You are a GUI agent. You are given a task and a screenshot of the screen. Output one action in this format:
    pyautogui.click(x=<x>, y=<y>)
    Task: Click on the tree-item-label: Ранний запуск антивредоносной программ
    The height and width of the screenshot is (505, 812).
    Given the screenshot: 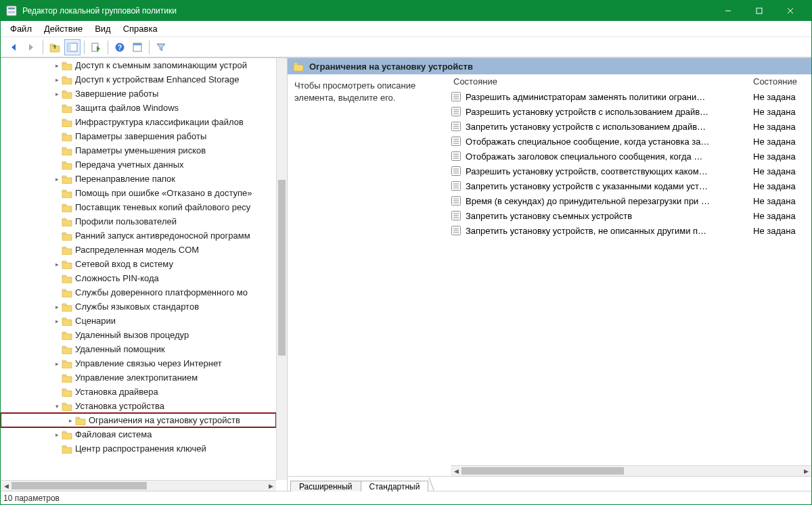 What is the action you would take?
    pyautogui.click(x=162, y=235)
    